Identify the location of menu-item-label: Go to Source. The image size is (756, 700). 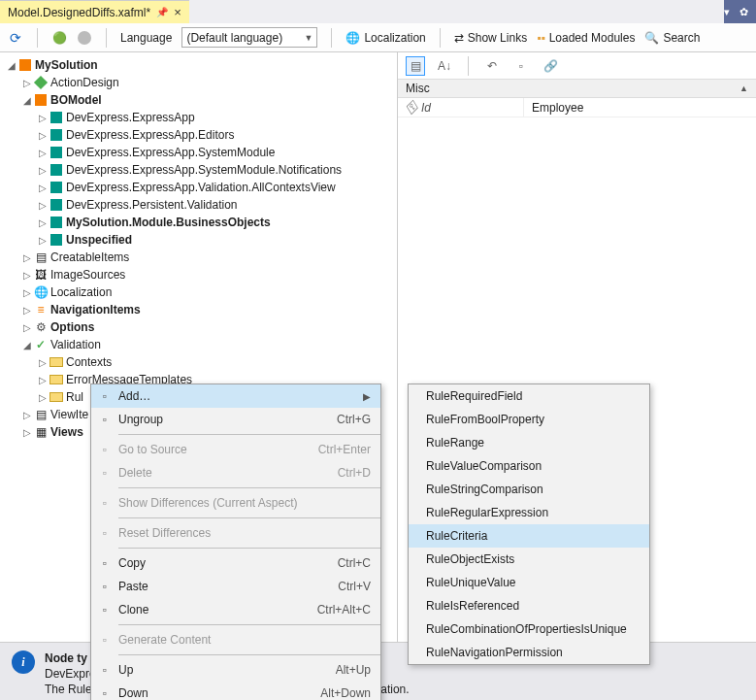
(218, 450).